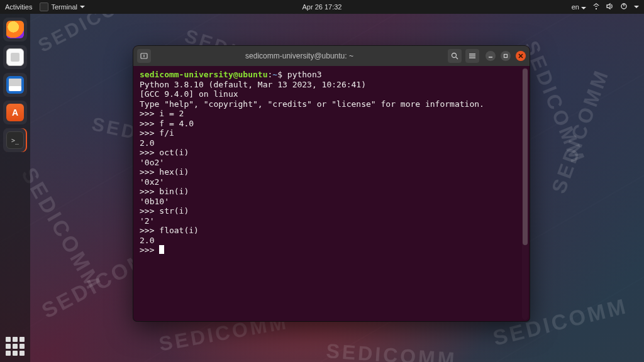  Describe the element at coordinates (472, 56) in the screenshot. I see `hamburger-icon` at that location.